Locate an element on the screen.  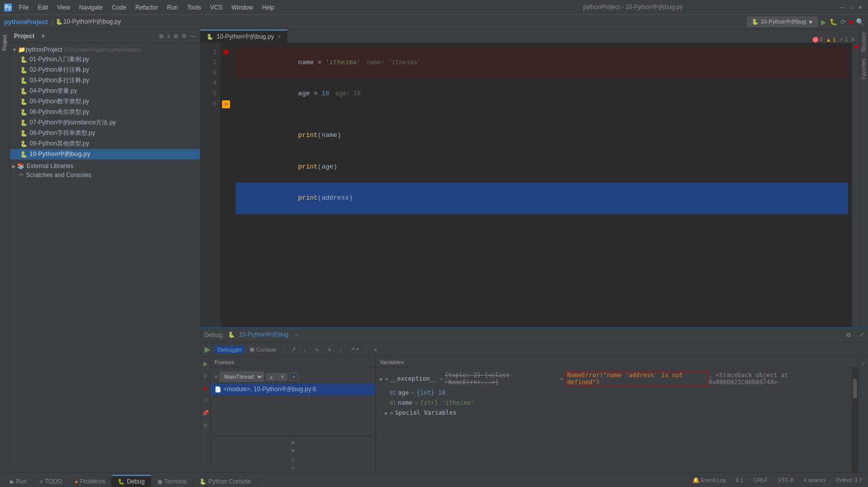
root-folder: ▼ 📁 pythonProject D:\PycharmProjects\pyt… is located at coordinates (105, 50).